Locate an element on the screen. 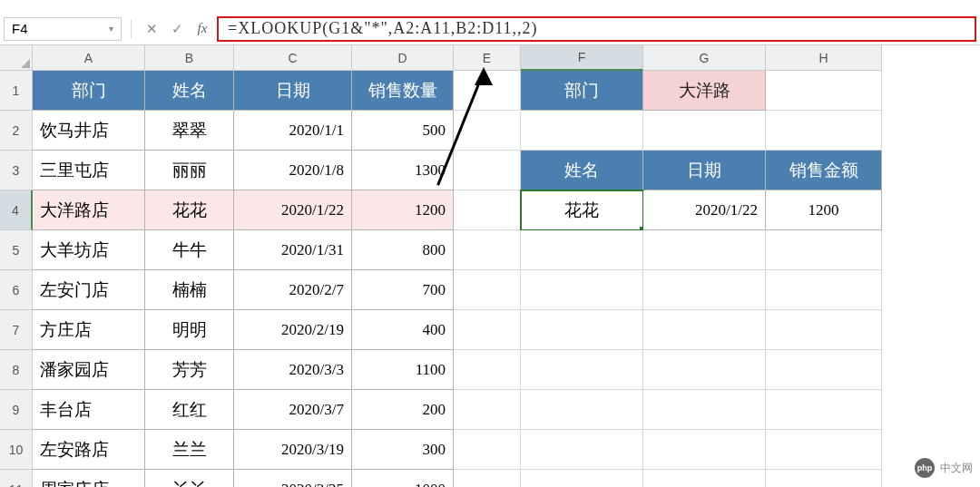 This screenshot has height=487, width=980. cell-G7 is located at coordinates (704, 330).